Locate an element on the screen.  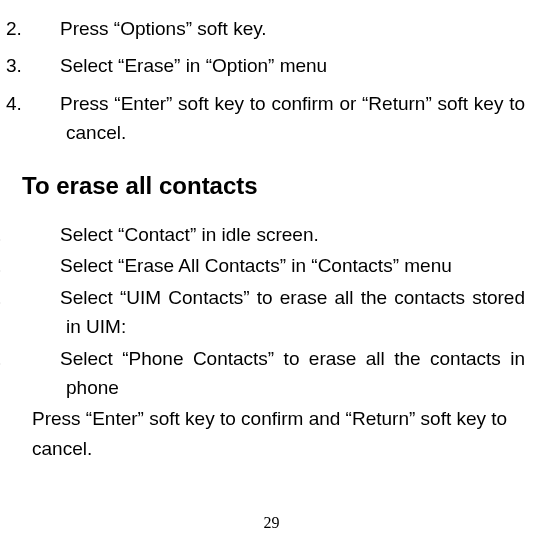
list-item: 3.Select “UIM Contacts” to erase all the… is located at coordinates (272, 312).